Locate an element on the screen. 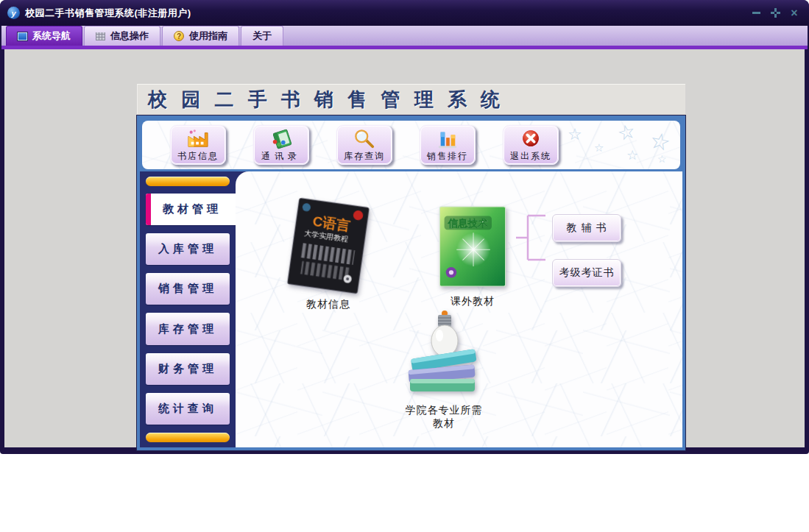  magnifier-icon is located at coordinates (364, 138).